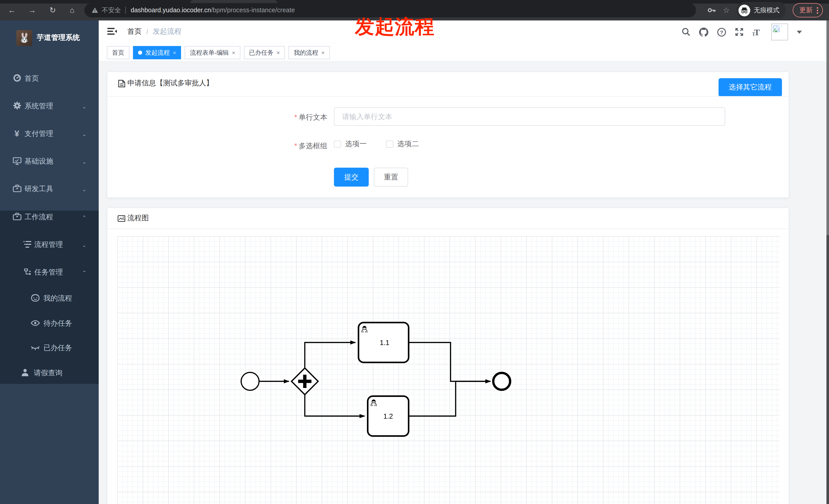  What do you see at coordinates (296, 146) in the screenshot?
I see `required-asterisk: *` at bounding box center [296, 146].